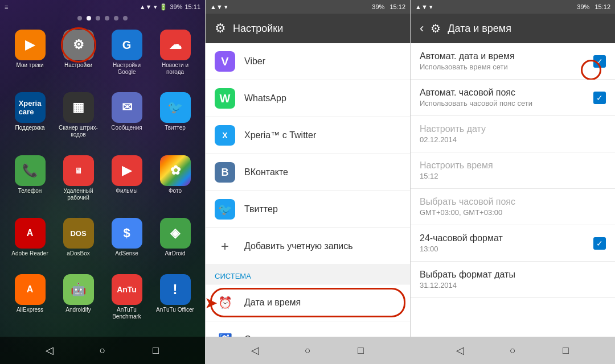  I want to click on dt-24h-text: 24-часовой формат 13:00, so click(507, 243).